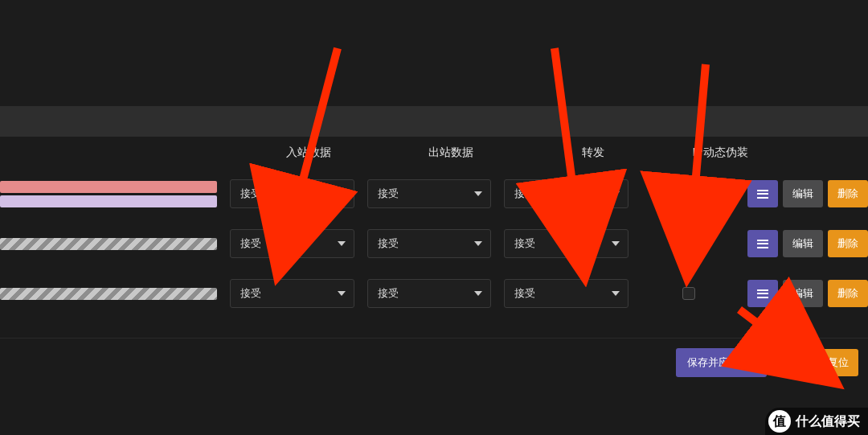 The height and width of the screenshot is (435, 868). What do you see at coordinates (714, 363) in the screenshot?
I see `save-apply-label: 保存并应用` at bounding box center [714, 363].